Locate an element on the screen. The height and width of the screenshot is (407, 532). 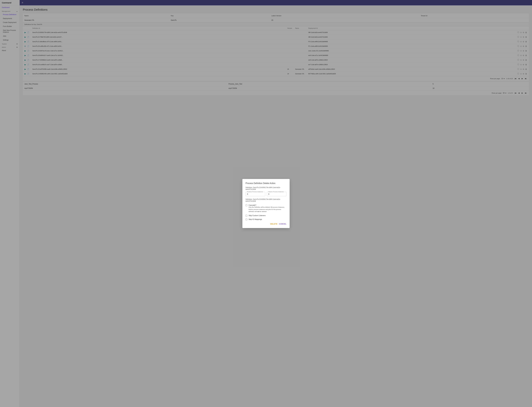
dialog-actions: DELETE CANCEL is located at coordinates (266, 224).